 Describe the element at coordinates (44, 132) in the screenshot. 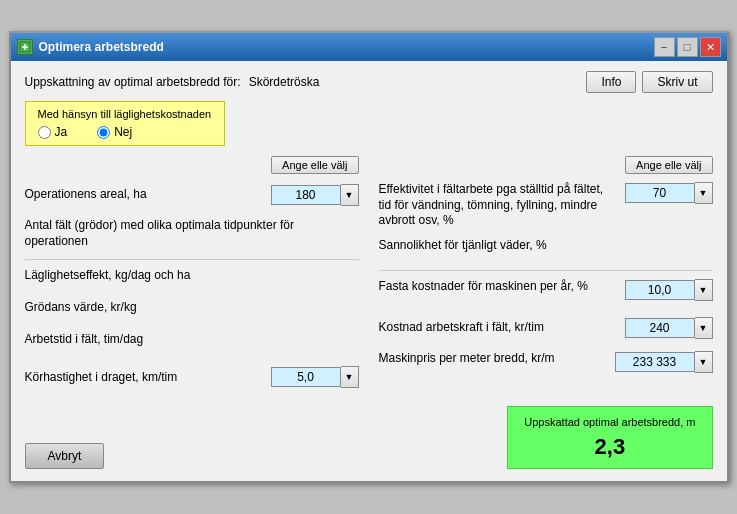

I see `radio-ja` at that location.